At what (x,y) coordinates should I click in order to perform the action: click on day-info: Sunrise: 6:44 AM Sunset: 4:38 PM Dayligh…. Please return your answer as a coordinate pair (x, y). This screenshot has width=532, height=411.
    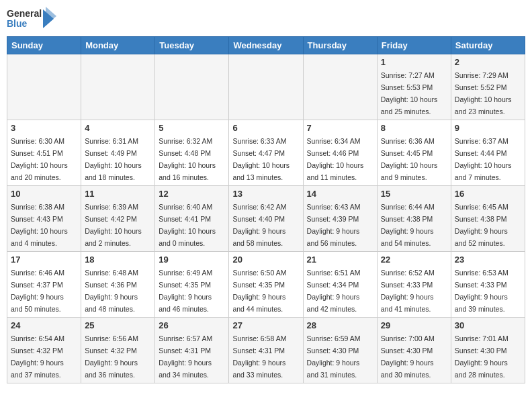
    Looking at the image, I should click on (408, 225).